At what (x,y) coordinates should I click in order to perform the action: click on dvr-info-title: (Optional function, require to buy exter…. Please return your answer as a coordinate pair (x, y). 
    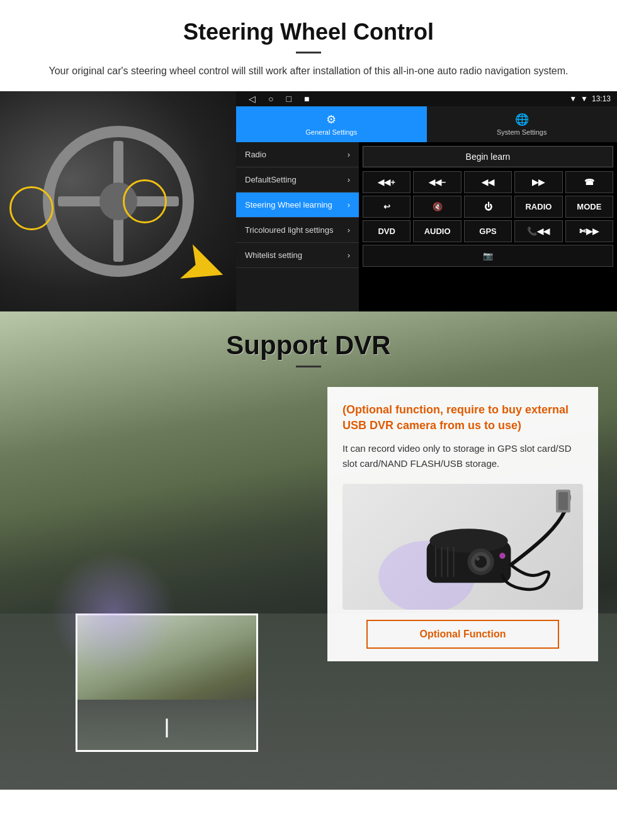
    Looking at the image, I should click on (463, 418).